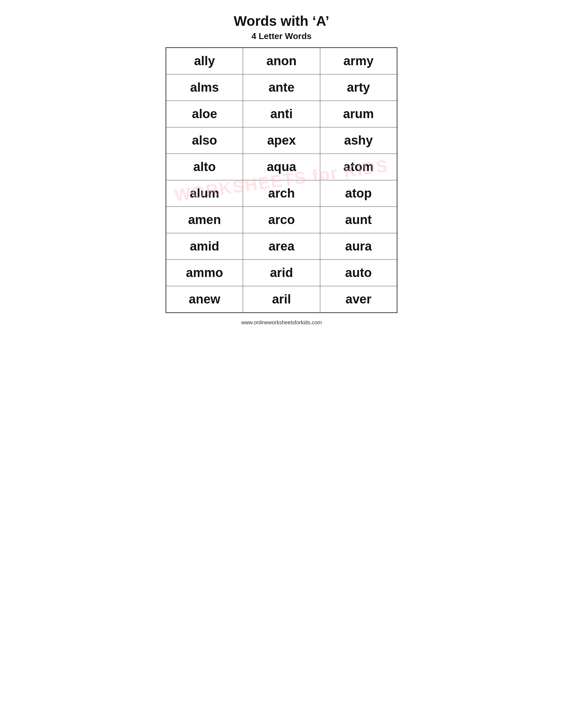 Image resolution: width=563 pixels, height=728 pixels. I want to click on table-row: alumarchatop, so click(282, 193).